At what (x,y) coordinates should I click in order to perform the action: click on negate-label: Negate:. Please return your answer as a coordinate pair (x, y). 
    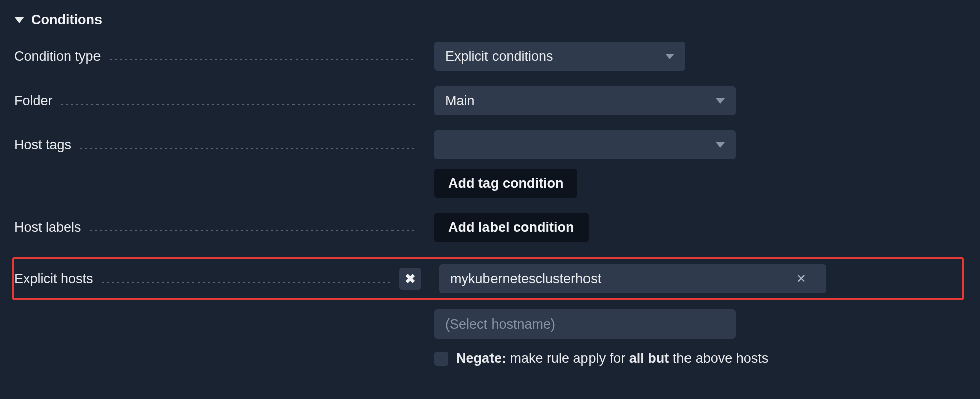
    Looking at the image, I should click on (481, 358).